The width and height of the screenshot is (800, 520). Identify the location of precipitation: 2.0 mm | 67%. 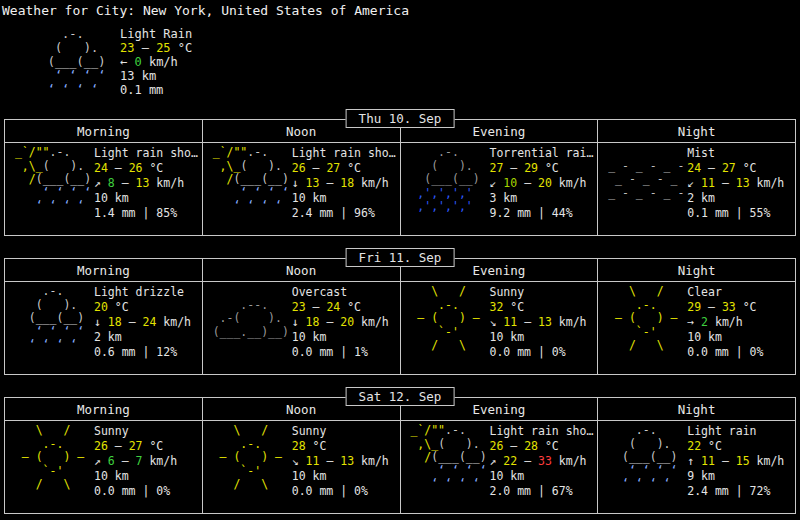
(542, 492).